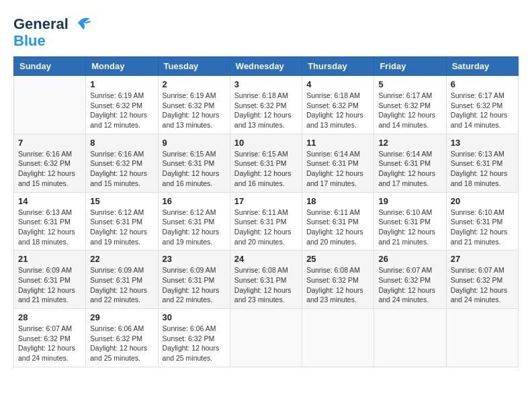  Describe the element at coordinates (261, 270) in the screenshot. I see `sunrise-text: Sunrise: 6:08 AM` at that location.